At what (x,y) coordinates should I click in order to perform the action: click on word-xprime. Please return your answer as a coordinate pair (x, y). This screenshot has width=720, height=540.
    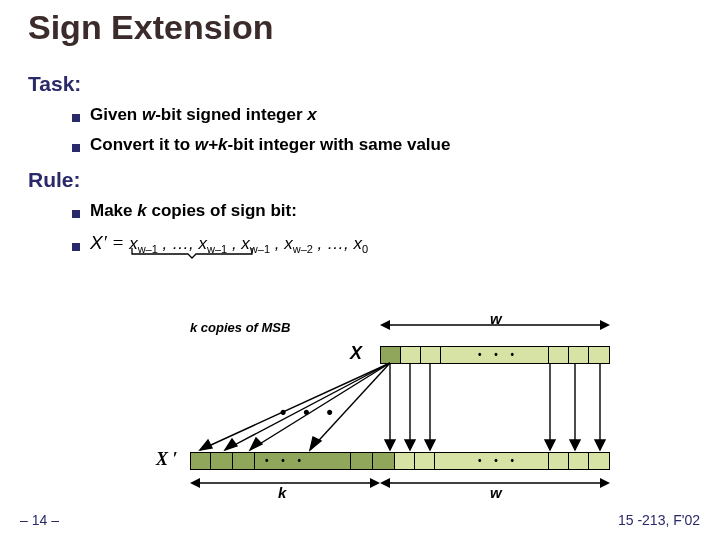
    Looking at the image, I should click on (400, 461).